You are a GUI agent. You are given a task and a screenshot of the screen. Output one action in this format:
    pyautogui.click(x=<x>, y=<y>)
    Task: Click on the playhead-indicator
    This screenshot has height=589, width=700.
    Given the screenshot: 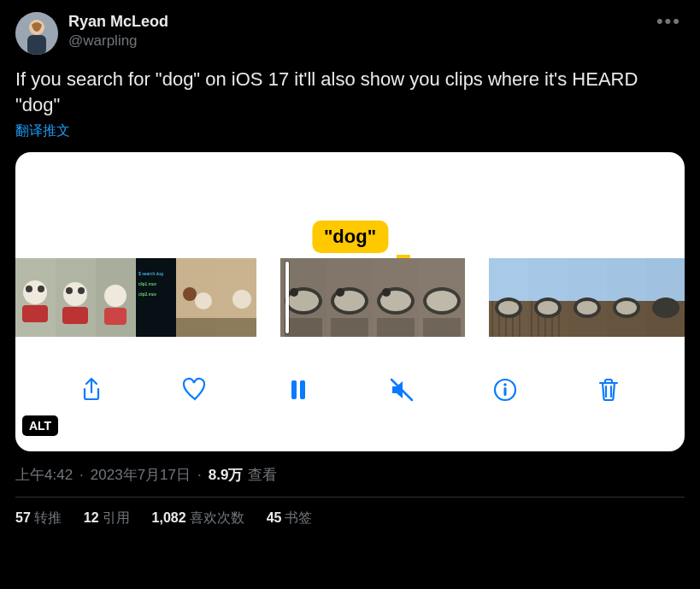 What is the action you would take?
    pyautogui.click(x=287, y=297)
    